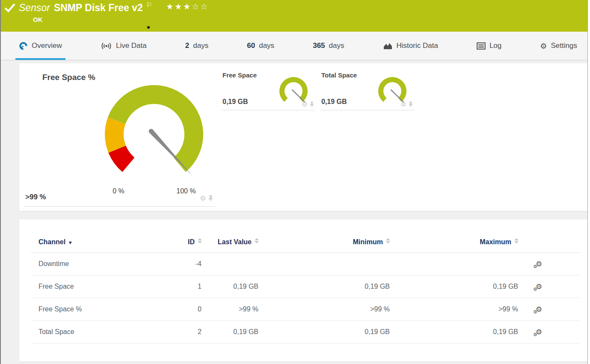 The height and width of the screenshot is (364, 590). Describe the element at coordinates (339, 75) in the screenshot. I see `mini-gauge-title: Total Space` at that location.